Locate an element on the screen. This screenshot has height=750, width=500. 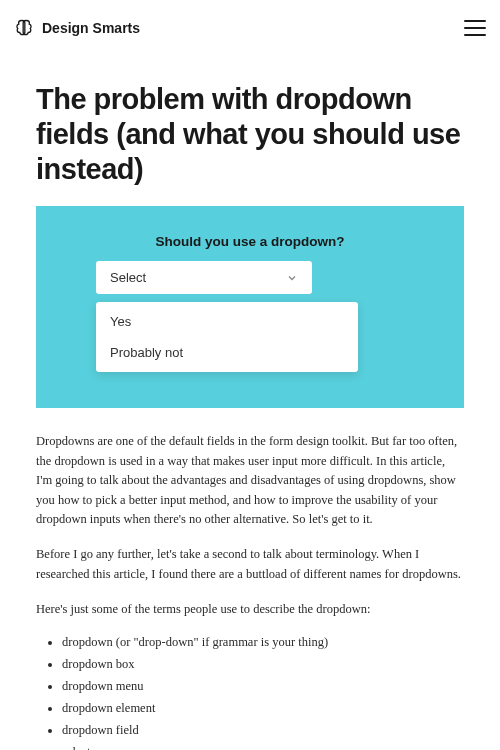
site-header: Design Smarts is located at coordinates (250, 26).